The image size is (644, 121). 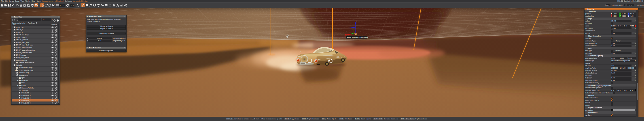 What do you see at coordinates (54, 4) in the screenshot?
I see `svg-text: w` at bounding box center [54, 4].